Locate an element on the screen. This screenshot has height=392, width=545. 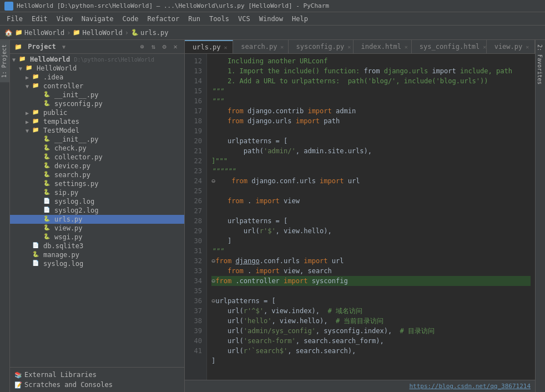
titlebar-text: HelloWorld [D:\python-src\HelloWorld] – … is located at coordinates (173, 6).